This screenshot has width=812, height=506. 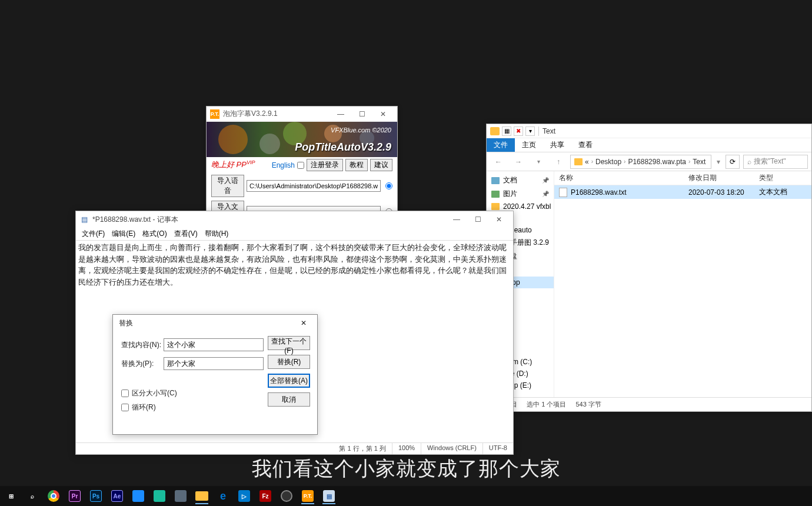 What do you see at coordinates (699, 162) in the screenshot?
I see `path-segment: Text` at bounding box center [699, 162].